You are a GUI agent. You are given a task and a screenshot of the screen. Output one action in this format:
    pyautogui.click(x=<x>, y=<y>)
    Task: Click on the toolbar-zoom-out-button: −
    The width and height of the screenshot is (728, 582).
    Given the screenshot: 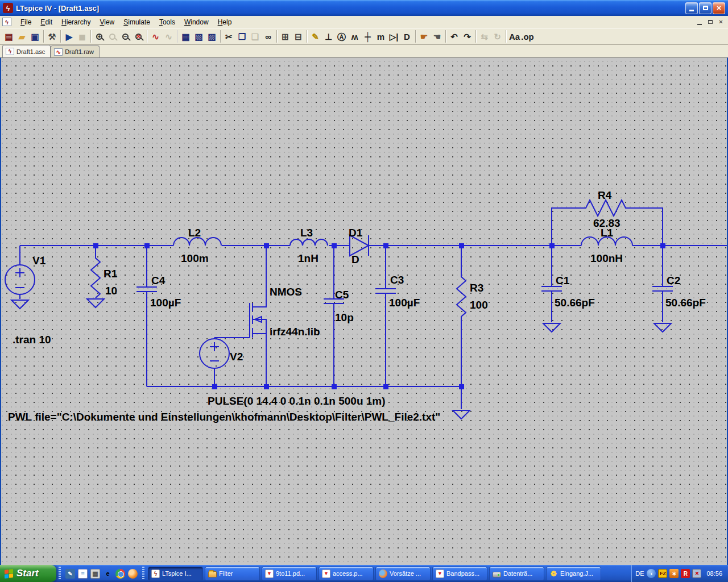 What is the action you would take?
    pyautogui.click(x=125, y=36)
    